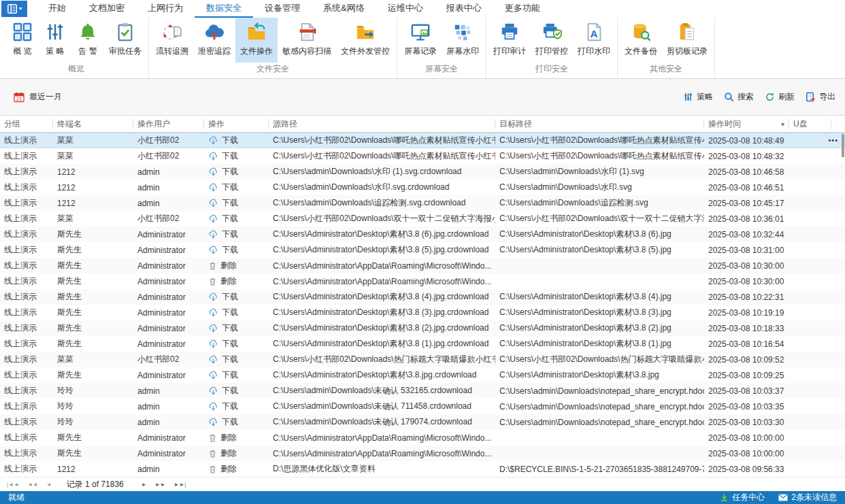 The image size is (845, 504). I want to click on ribbon-button-0-0: 概 览, so click(22, 40).